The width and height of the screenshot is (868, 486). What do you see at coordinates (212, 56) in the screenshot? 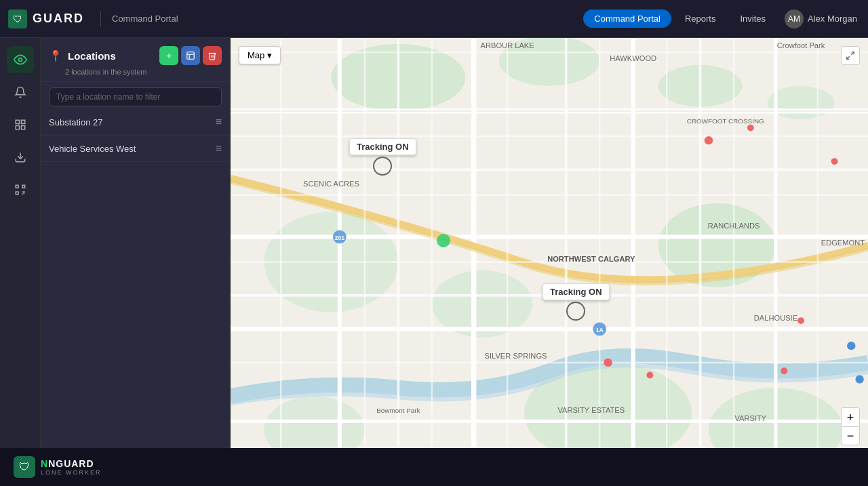
I see `delete-location-button` at bounding box center [212, 56].